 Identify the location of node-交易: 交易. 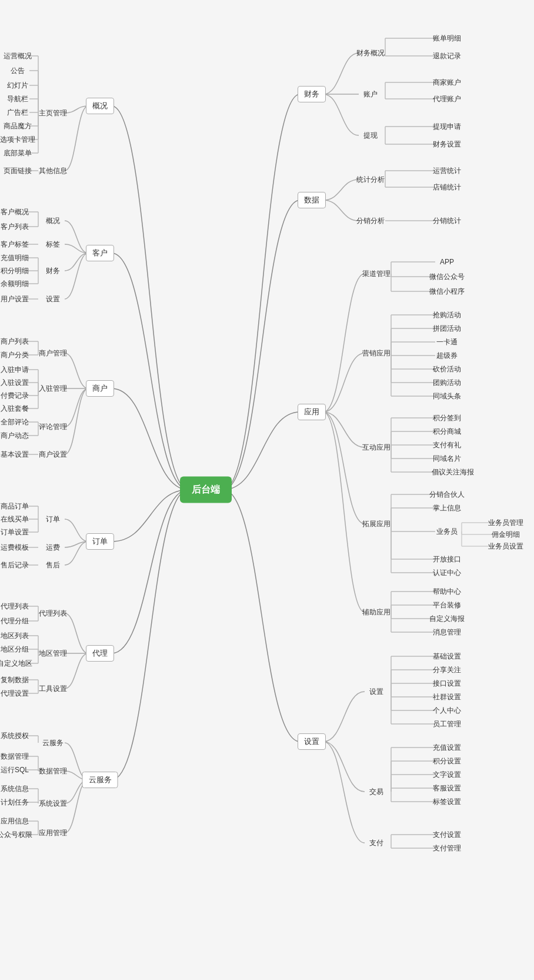
(376, 792).